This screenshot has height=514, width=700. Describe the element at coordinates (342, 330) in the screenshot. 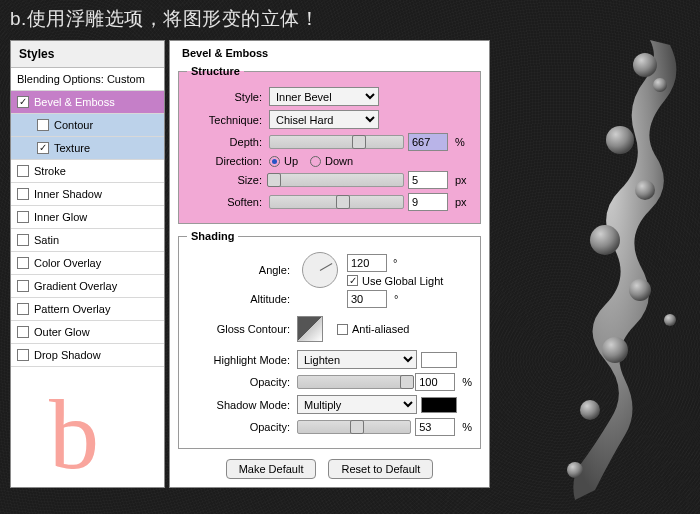

I see `anti-alias-checkbox` at that location.